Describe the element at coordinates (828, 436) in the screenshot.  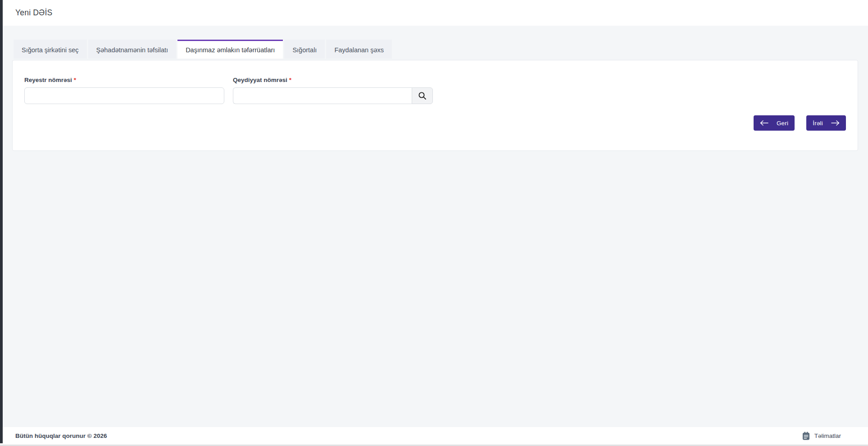
I see `instructions-label: Təlimatlar` at that location.